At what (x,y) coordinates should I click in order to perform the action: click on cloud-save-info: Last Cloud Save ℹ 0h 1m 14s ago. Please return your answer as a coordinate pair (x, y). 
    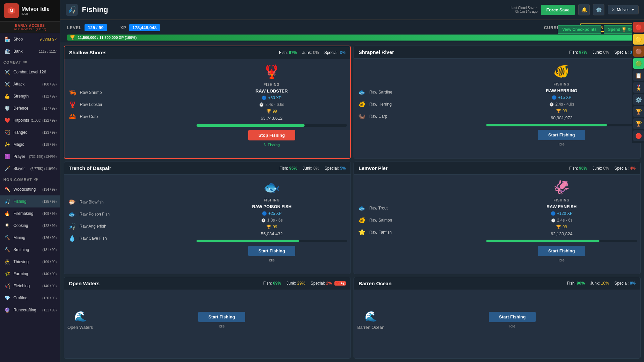
    Looking at the image, I should click on (524, 10).